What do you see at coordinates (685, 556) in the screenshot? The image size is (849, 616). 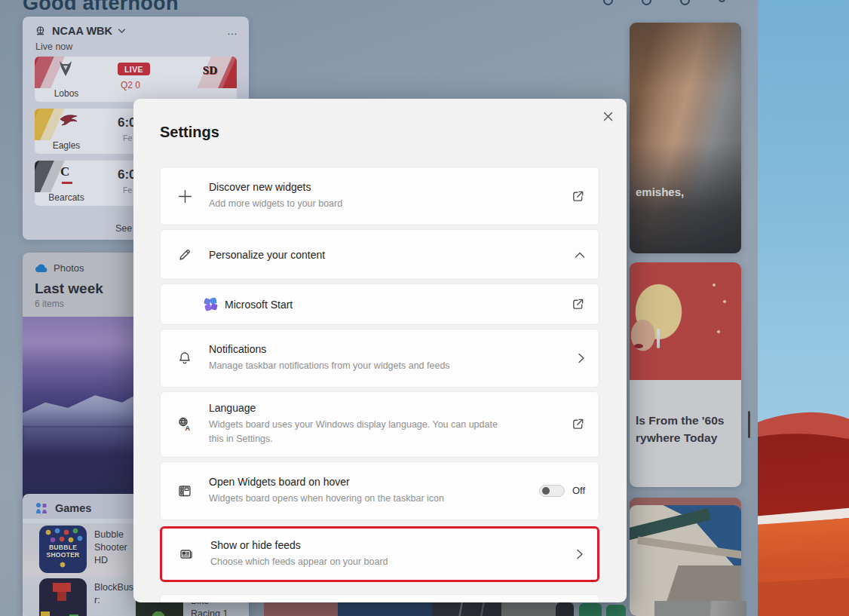 I see `news-card` at bounding box center [685, 556].